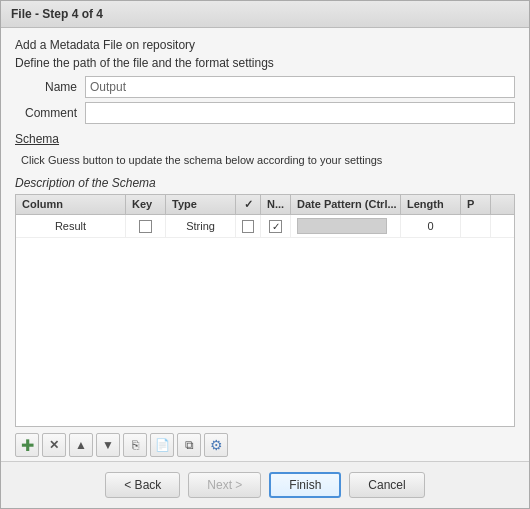 The width and height of the screenshot is (530, 509). I want to click on guess-icon: ⚙, so click(216, 445).